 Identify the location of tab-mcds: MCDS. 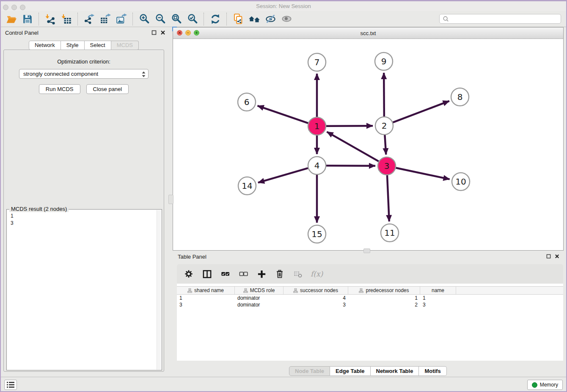
(125, 45).